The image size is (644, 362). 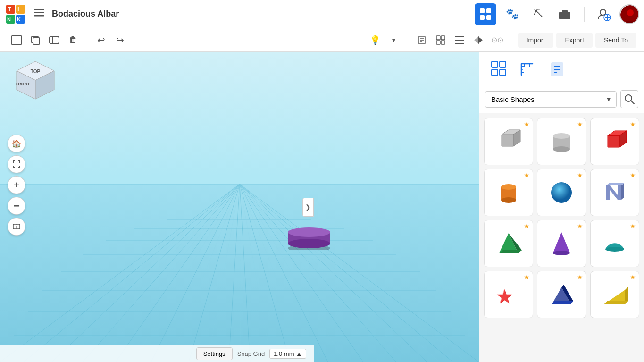 I want to click on perspective-btn, so click(x=17, y=227).